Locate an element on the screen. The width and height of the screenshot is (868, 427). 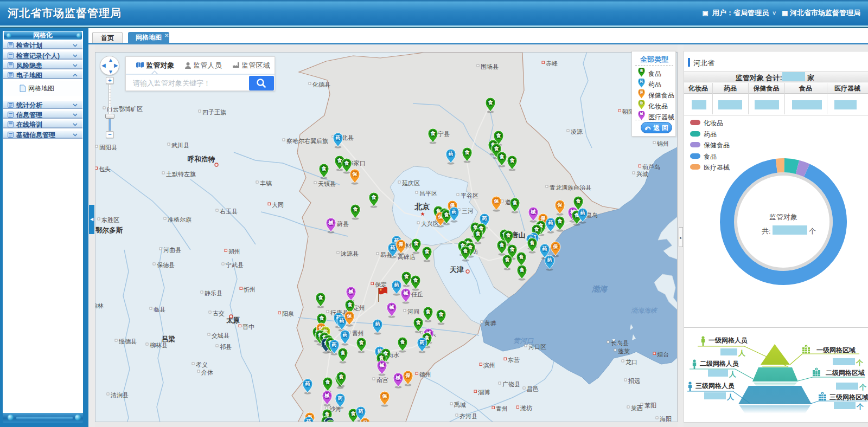
svg-text: 保德县 is located at coordinates (166, 265).